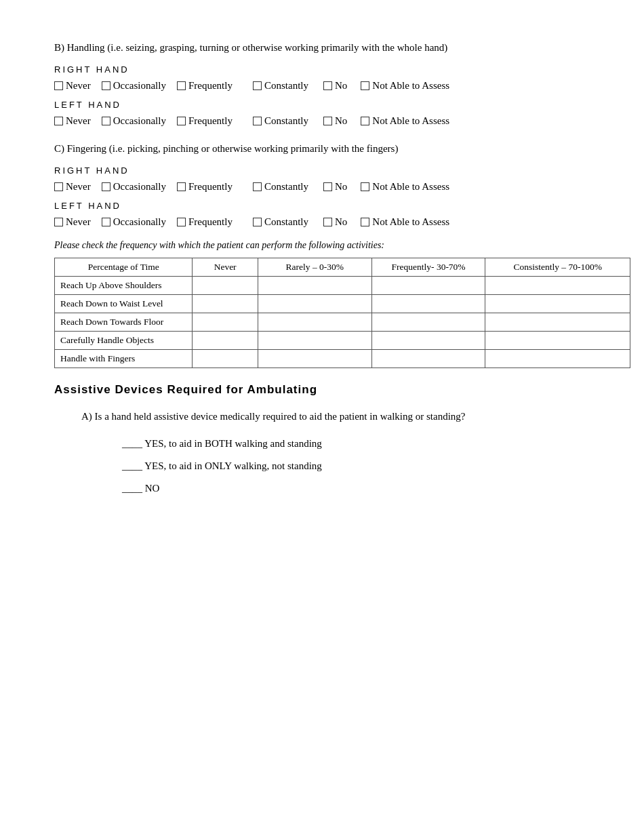 The width and height of the screenshot is (644, 834). Describe the element at coordinates (365, 121) in the screenshot. I see `section-b-left-notable-checkbox` at that location.